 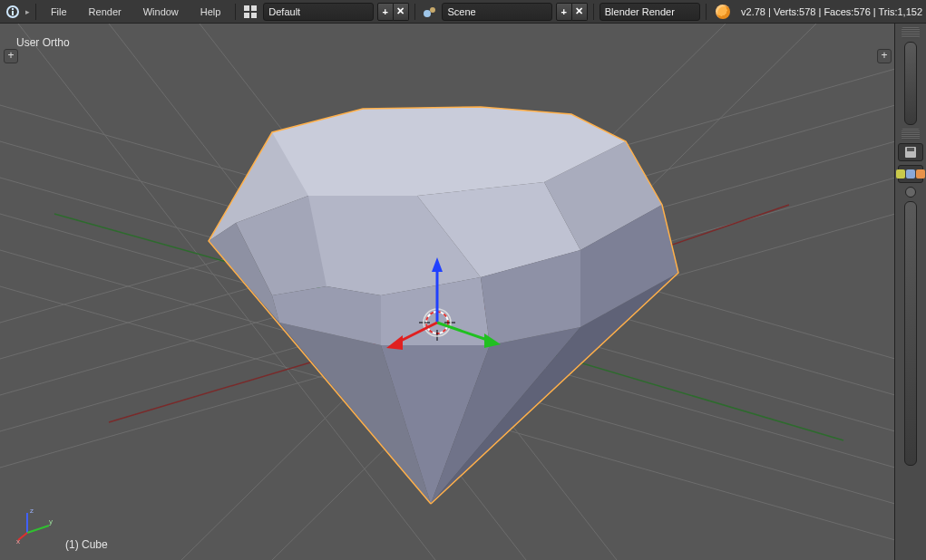 What do you see at coordinates (723, 12) in the screenshot?
I see `blender-logo-icon` at bounding box center [723, 12].